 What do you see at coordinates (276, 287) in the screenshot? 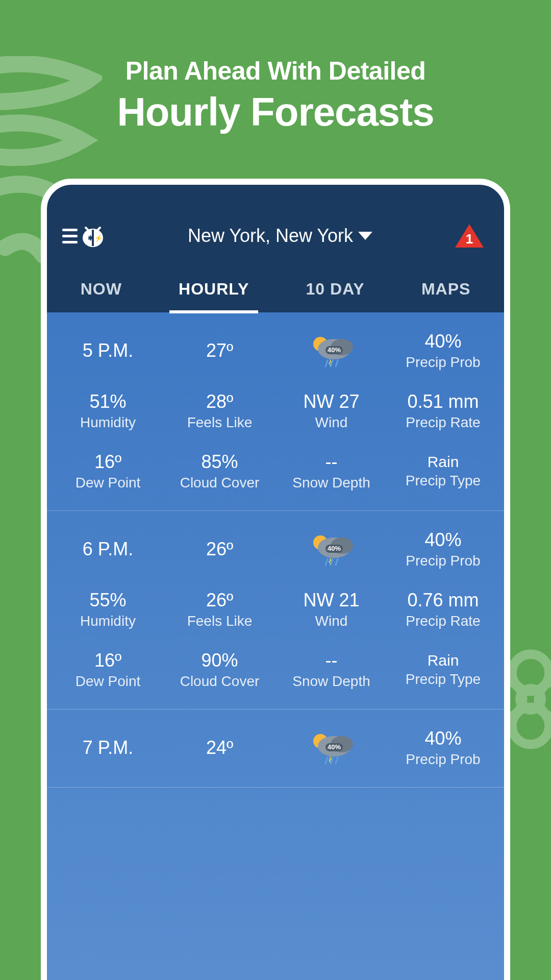
I see `tabs: NOW HOURLY 10 DAY MAPS` at bounding box center [276, 287].